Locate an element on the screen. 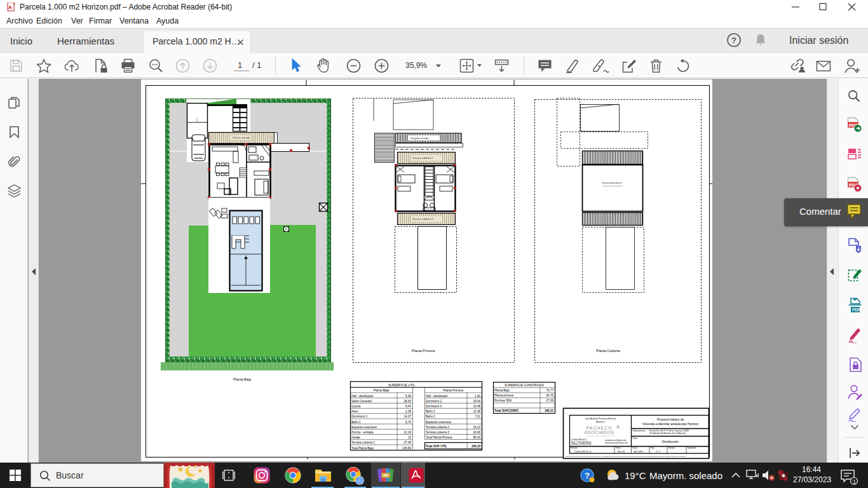 This screenshot has height=488, width=868. svg-text: Teléfono +34 968 242424 is located at coordinates (581, 444).